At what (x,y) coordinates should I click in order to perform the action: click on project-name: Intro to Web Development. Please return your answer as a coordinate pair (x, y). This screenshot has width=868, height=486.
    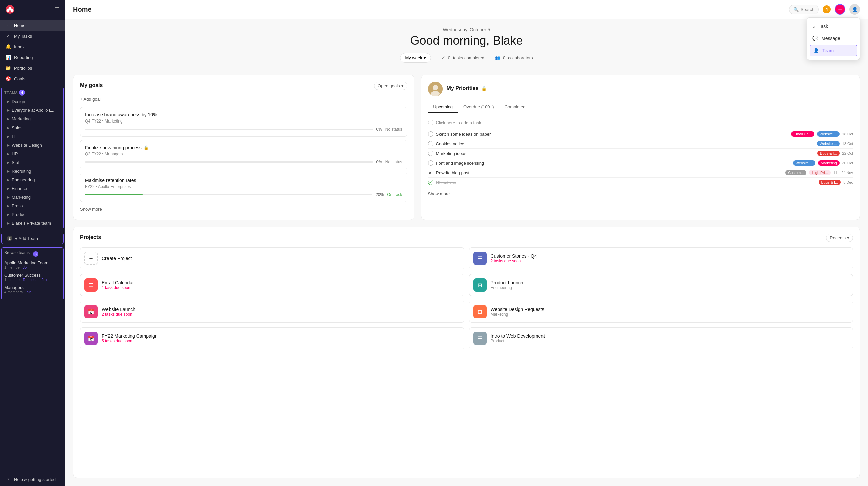
    Looking at the image, I should click on (518, 336).